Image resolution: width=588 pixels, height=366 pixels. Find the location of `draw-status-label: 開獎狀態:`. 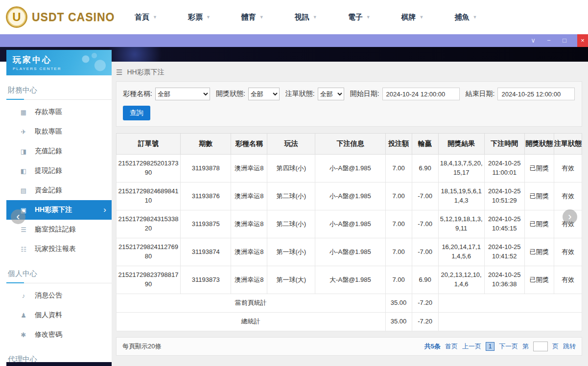

draw-status-label: 開獎狀態: is located at coordinates (231, 94).